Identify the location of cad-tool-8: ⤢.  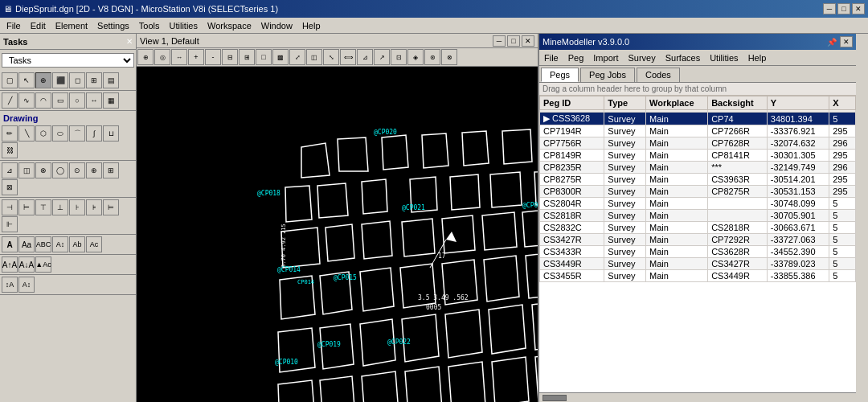
(297, 57).